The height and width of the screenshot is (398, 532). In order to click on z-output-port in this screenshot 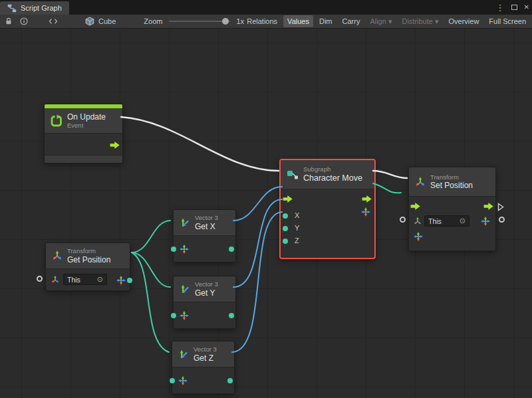, I will do `click(230, 381)`.